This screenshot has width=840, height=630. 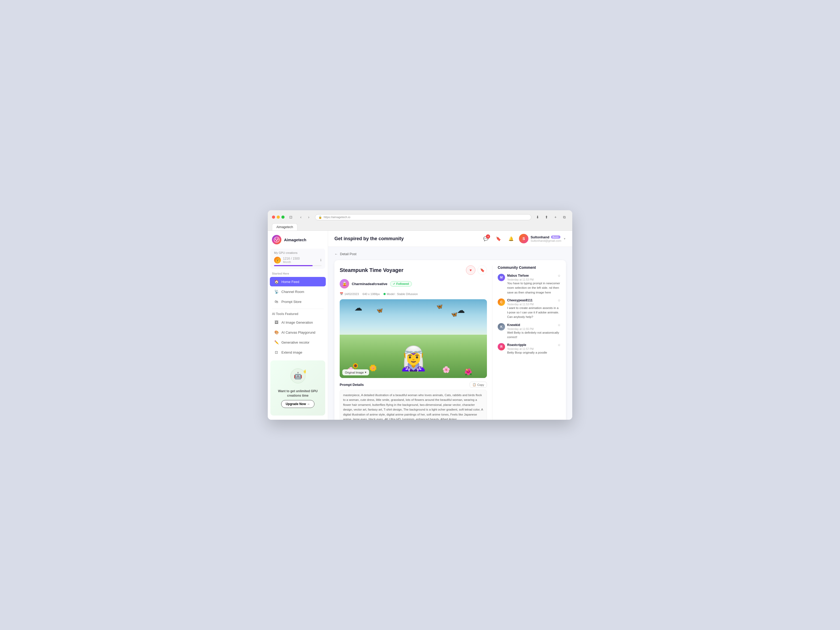 What do you see at coordinates (488, 236) in the screenshot?
I see `notification-badge: 4` at bounding box center [488, 236].